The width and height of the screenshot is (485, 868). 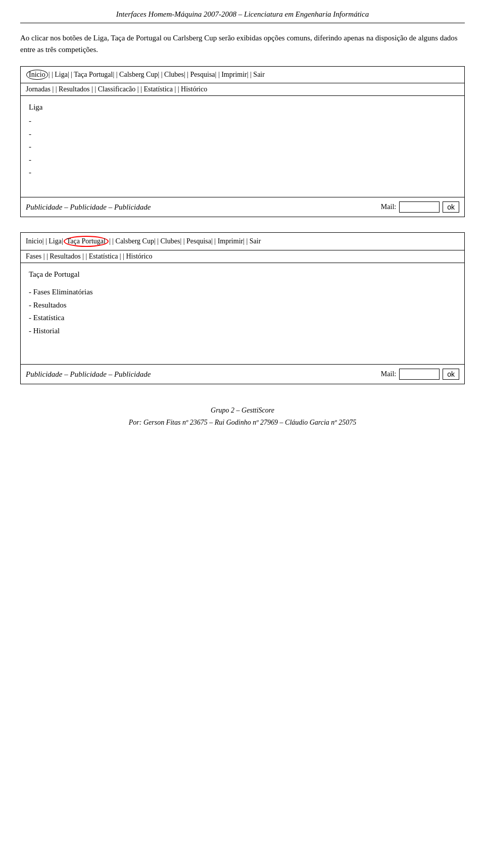 What do you see at coordinates (191, 89) in the screenshot?
I see `subnav-historico: | Histórico` at bounding box center [191, 89].